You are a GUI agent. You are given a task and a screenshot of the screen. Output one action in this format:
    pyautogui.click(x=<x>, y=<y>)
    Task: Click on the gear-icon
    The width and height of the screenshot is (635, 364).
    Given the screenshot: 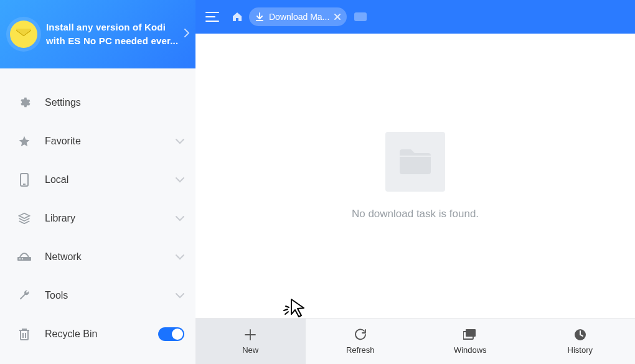 What is the action you would take?
    pyautogui.click(x=24, y=103)
    